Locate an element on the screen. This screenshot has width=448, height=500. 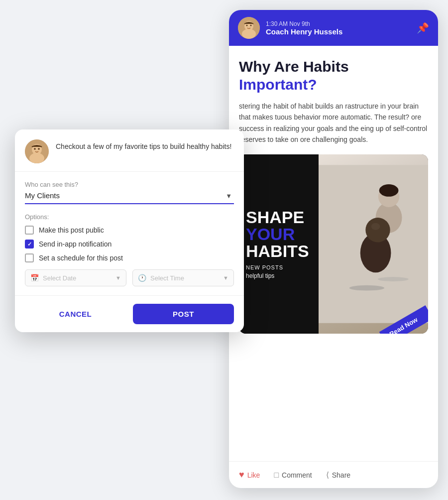
heart-icon: ♥ is located at coordinates (242, 475).